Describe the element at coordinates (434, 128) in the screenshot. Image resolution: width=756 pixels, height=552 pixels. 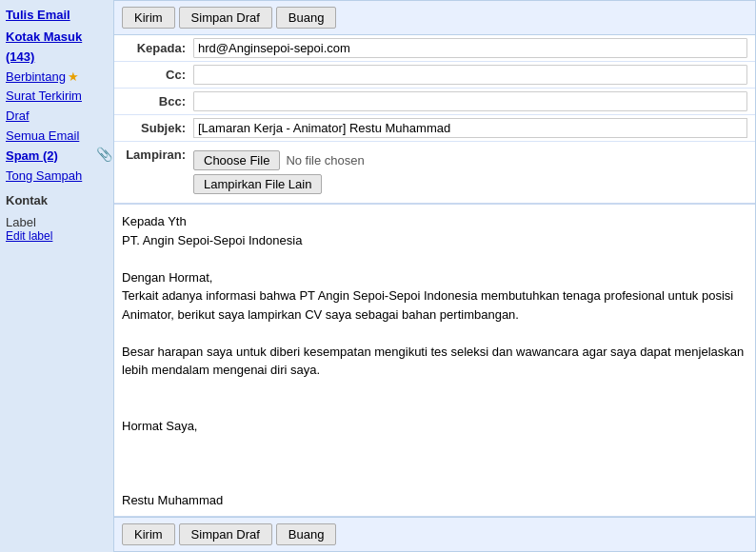
I see `subjek-row: Subjek:` at that location.